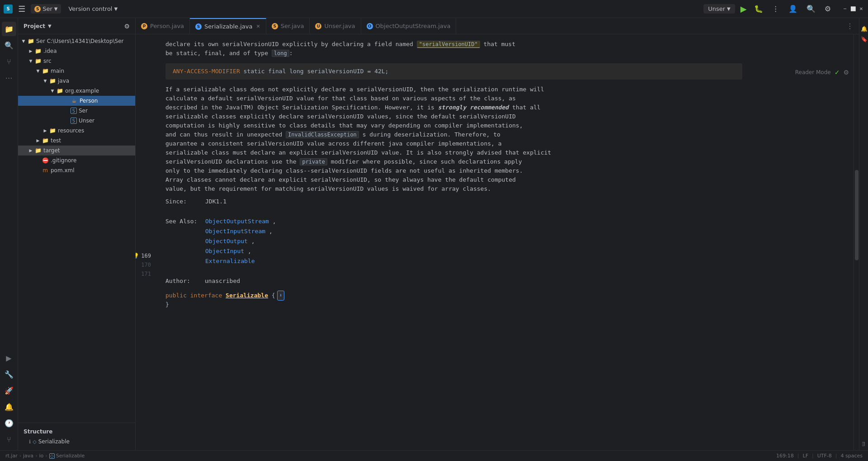 The width and height of the screenshot is (868, 461). I want to click on see-also-link2: ObjectInputStream ,, so click(241, 231).